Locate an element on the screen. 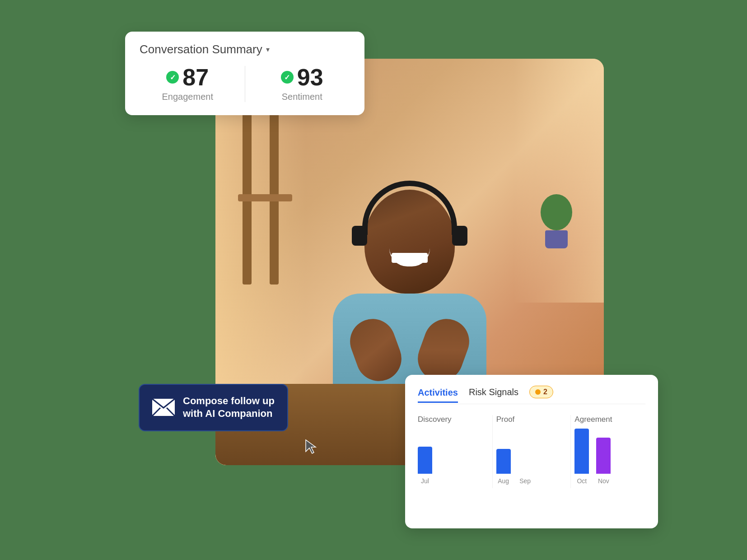  summary-metrics: ✓ 87 Engagement ✓ 93 Sentiment is located at coordinates (245, 84).